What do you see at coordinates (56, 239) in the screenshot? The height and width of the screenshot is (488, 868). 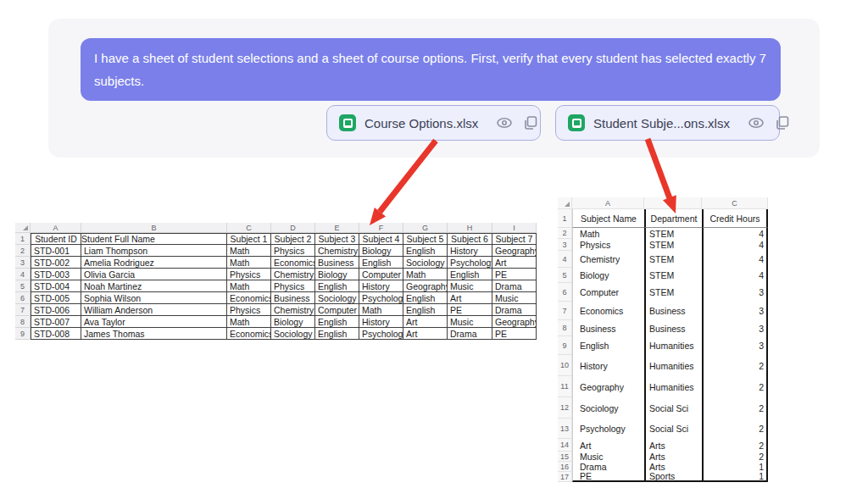 I see `header-cell: Student ID` at bounding box center [56, 239].